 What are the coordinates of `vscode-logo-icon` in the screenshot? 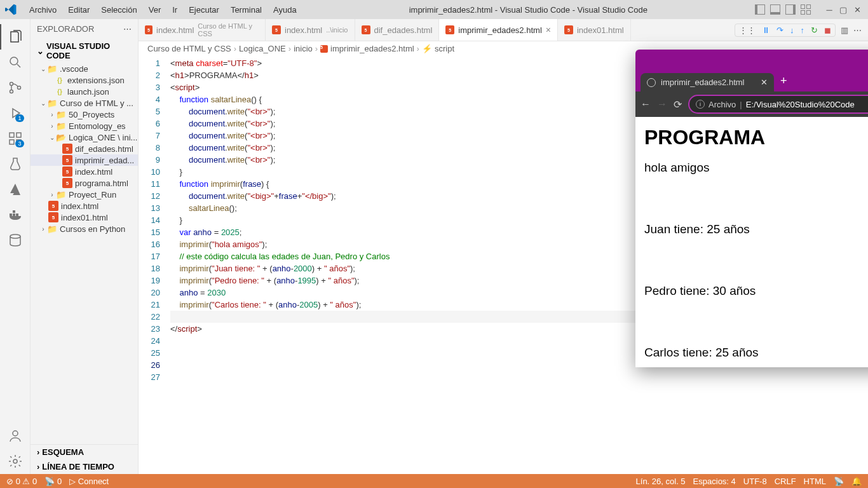 It's located at (11, 10).